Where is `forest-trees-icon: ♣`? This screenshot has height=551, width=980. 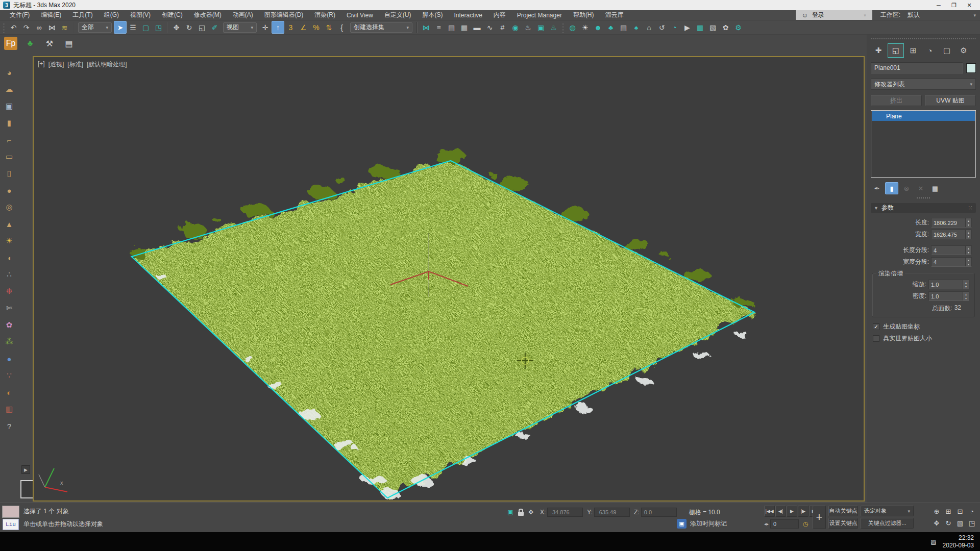 forest-trees-icon: ♣ is located at coordinates (30, 43).